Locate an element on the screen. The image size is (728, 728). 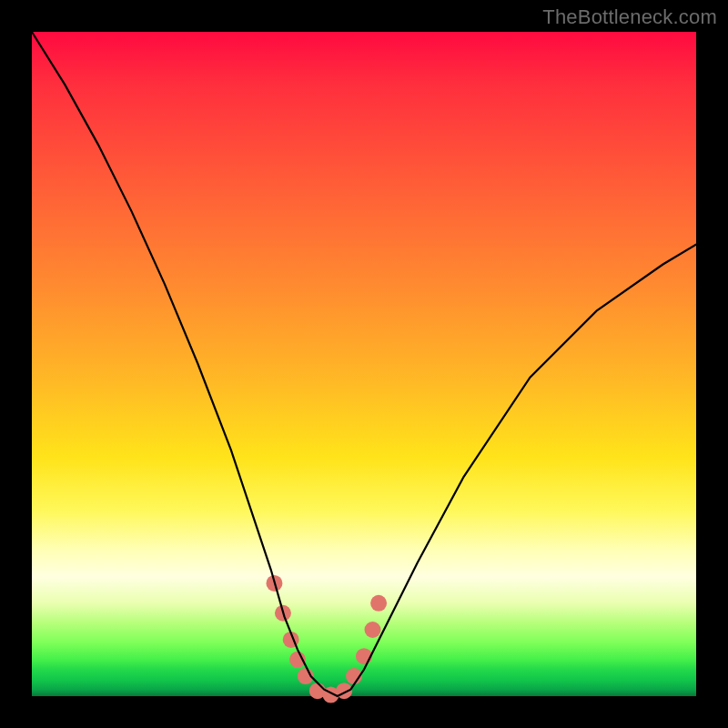
valley-markers-group is located at coordinates (326, 639).